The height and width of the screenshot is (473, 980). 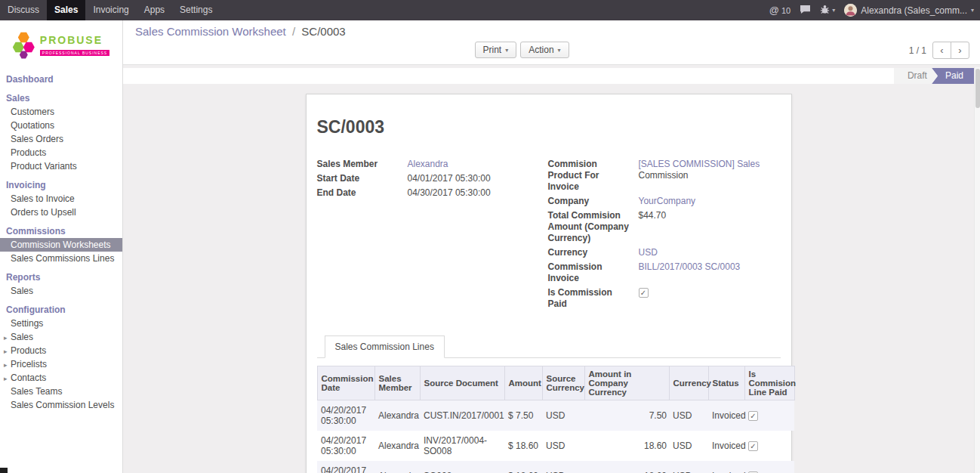 What do you see at coordinates (449, 193) in the screenshot?
I see `field-value: 04/30/2017 05:30:00` at bounding box center [449, 193].